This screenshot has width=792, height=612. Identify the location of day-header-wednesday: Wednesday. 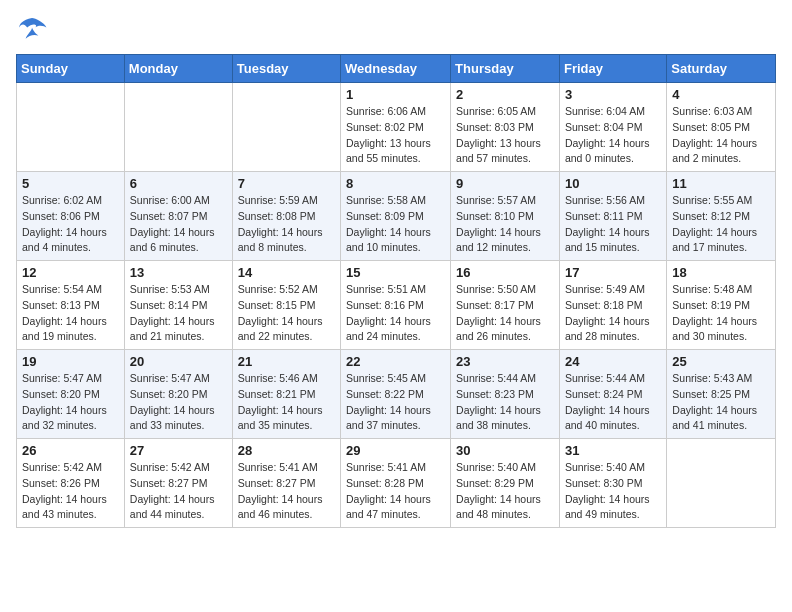
(396, 69).